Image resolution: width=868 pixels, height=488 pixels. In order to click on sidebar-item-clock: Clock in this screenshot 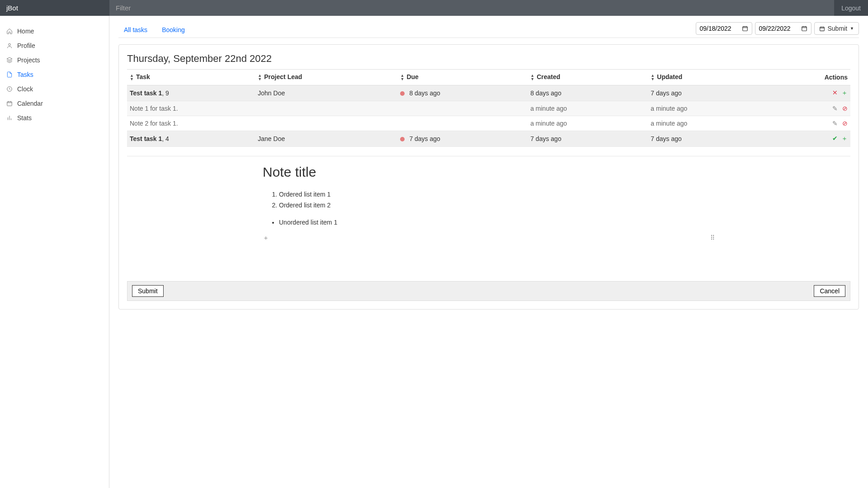, I will do `click(54, 89)`.